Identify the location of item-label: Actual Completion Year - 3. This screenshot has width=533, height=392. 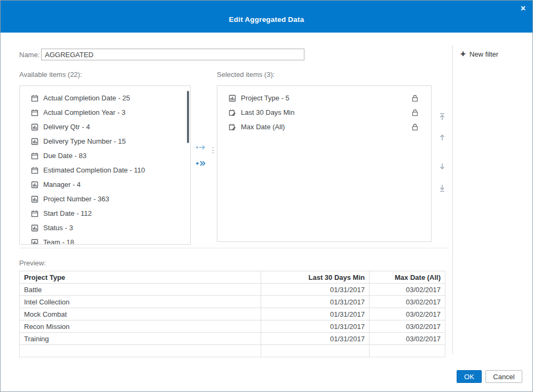
(84, 112).